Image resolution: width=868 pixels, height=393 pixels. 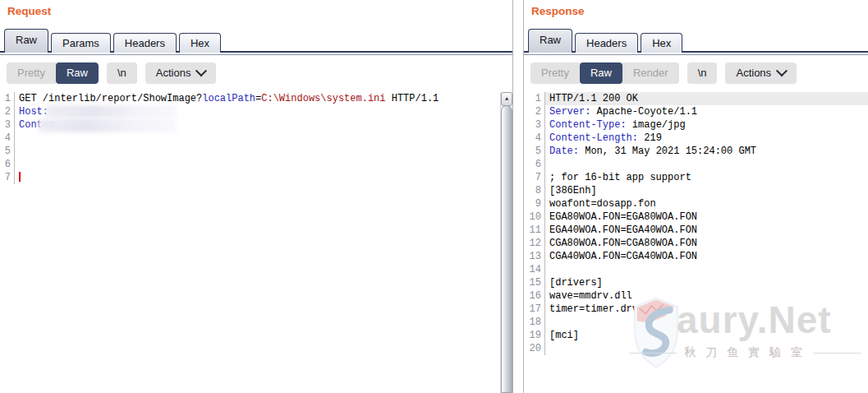 What do you see at coordinates (706, 257) in the screenshot?
I see `code-text: CGA40WOA.FON=CGA40WOA.FON` at bounding box center [706, 257].